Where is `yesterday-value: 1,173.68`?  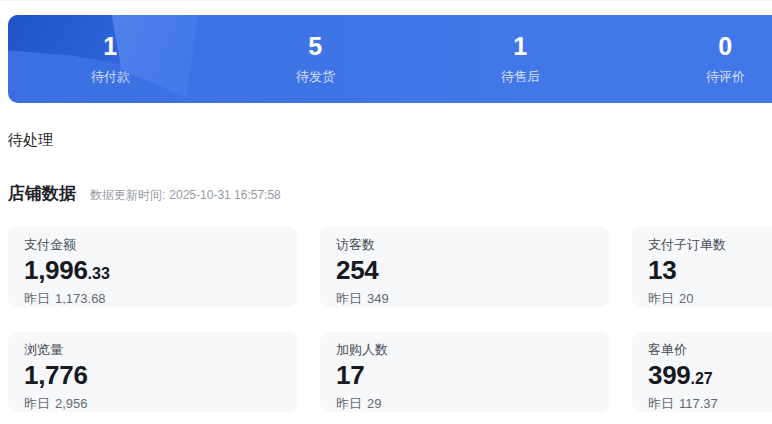 yesterday-value: 1,173.68 is located at coordinates (80, 298).